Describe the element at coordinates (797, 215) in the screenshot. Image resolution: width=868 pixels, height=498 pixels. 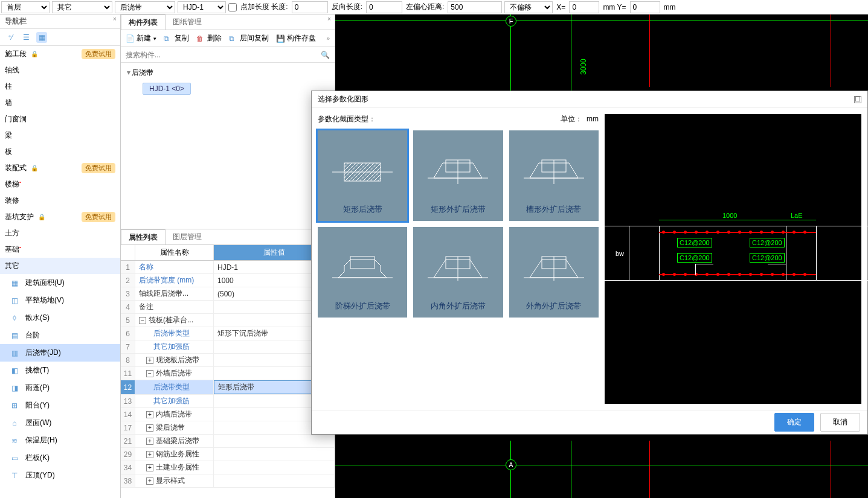
I see `preview-lae: LaE` at that location.